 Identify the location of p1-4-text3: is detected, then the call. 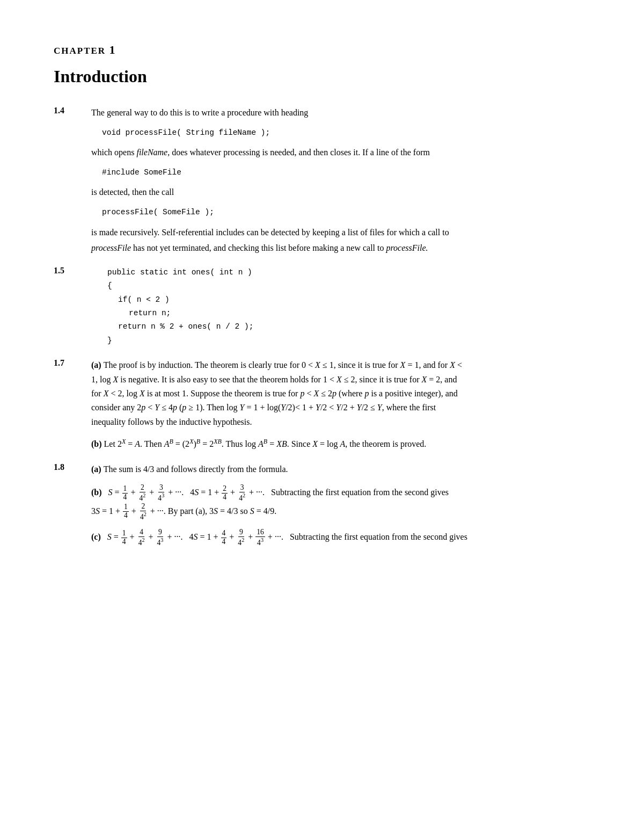
(341, 192).